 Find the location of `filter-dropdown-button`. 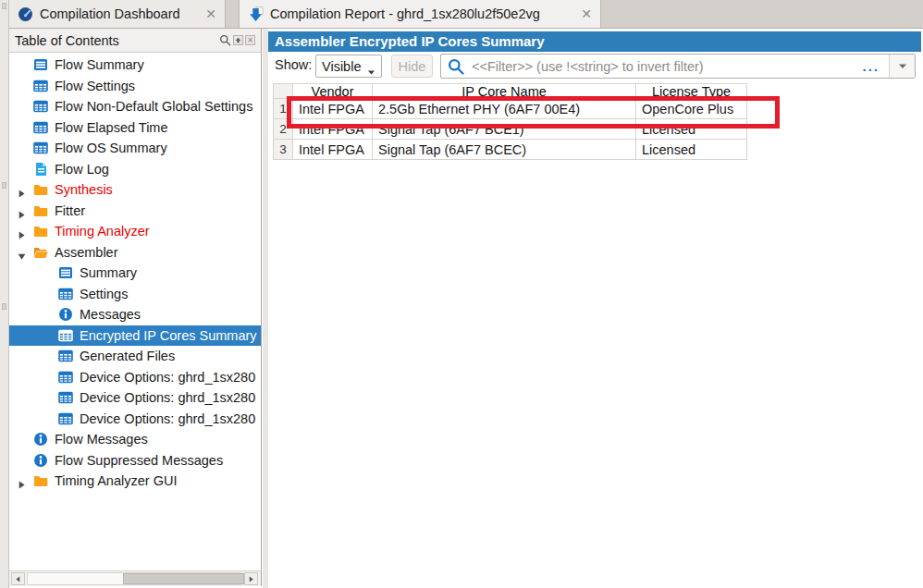

filter-dropdown-button is located at coordinates (902, 67).